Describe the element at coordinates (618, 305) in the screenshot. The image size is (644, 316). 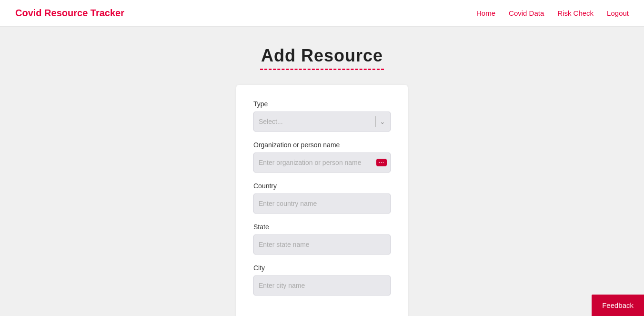
I see `feedback-button: Feedback` at that location.